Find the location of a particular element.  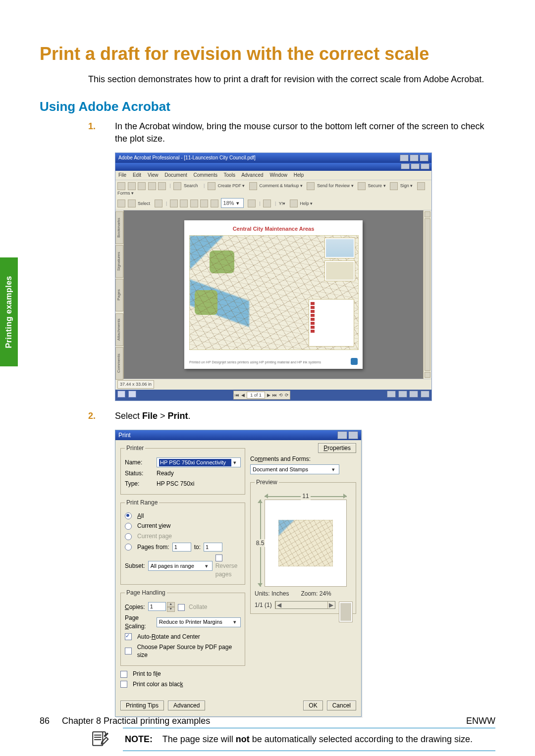

select-tool-icon is located at coordinates (132, 203).